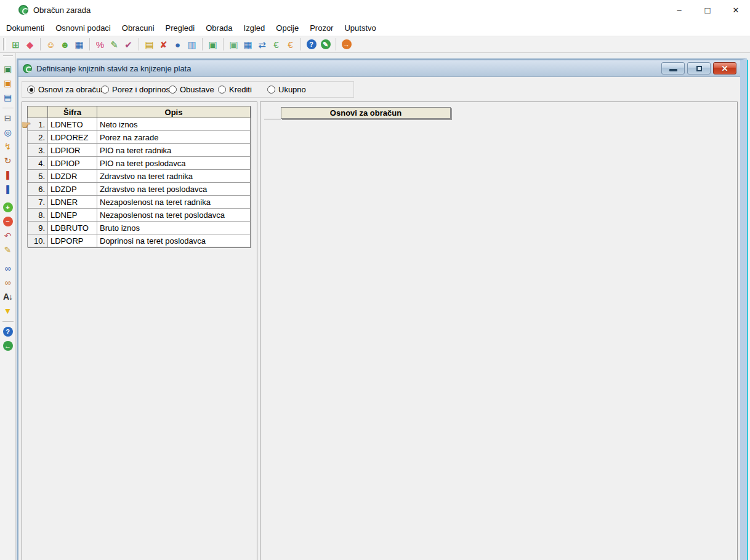  Describe the element at coordinates (38, 215) in the screenshot. I see `cell-num: 8.` at that location.